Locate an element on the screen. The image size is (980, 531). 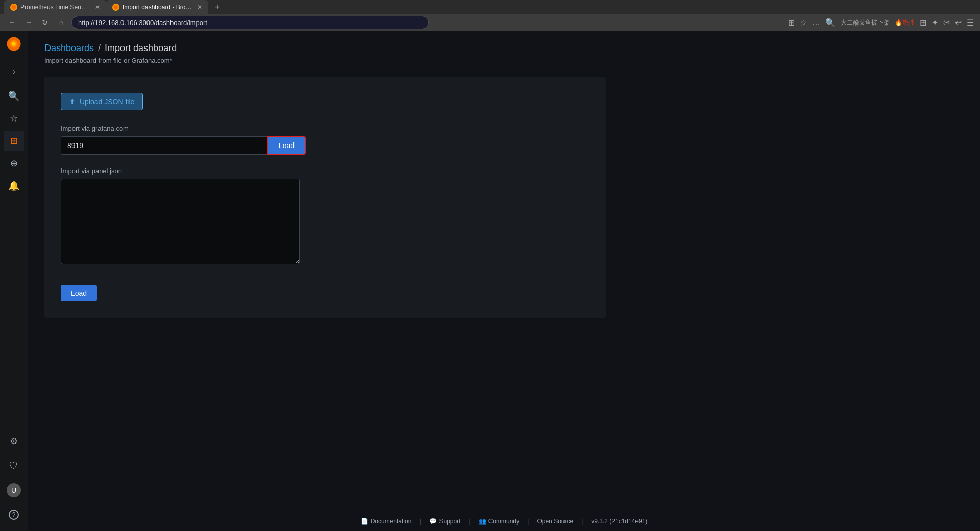
grafana-import-row: Load is located at coordinates (183, 146).